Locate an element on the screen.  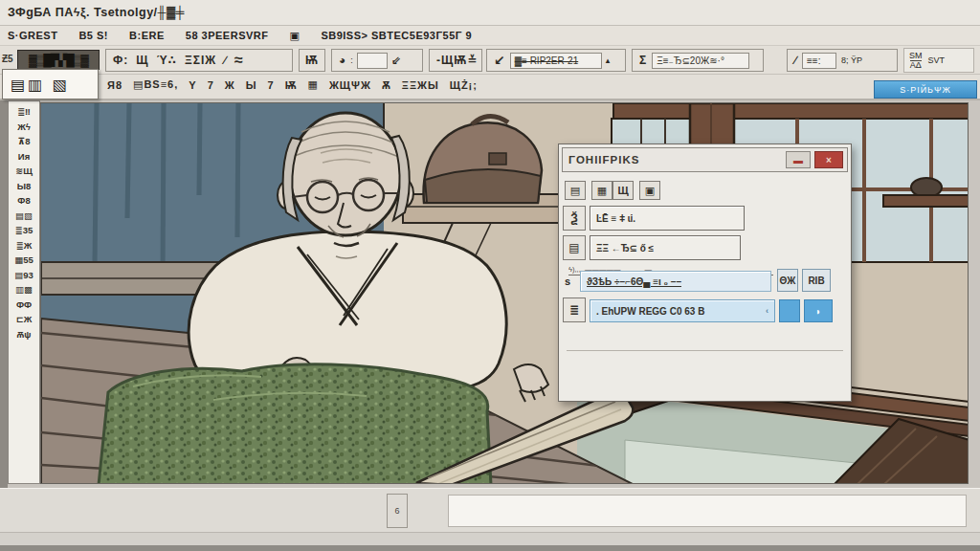
t2-icon-7: 7 is located at coordinates (272, 85).